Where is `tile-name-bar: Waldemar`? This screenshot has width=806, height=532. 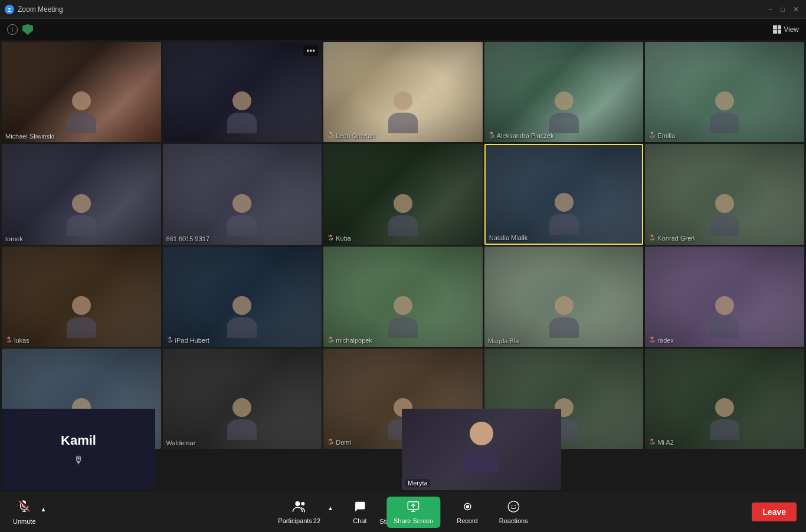
tile-name-bar: Waldemar is located at coordinates (181, 443).